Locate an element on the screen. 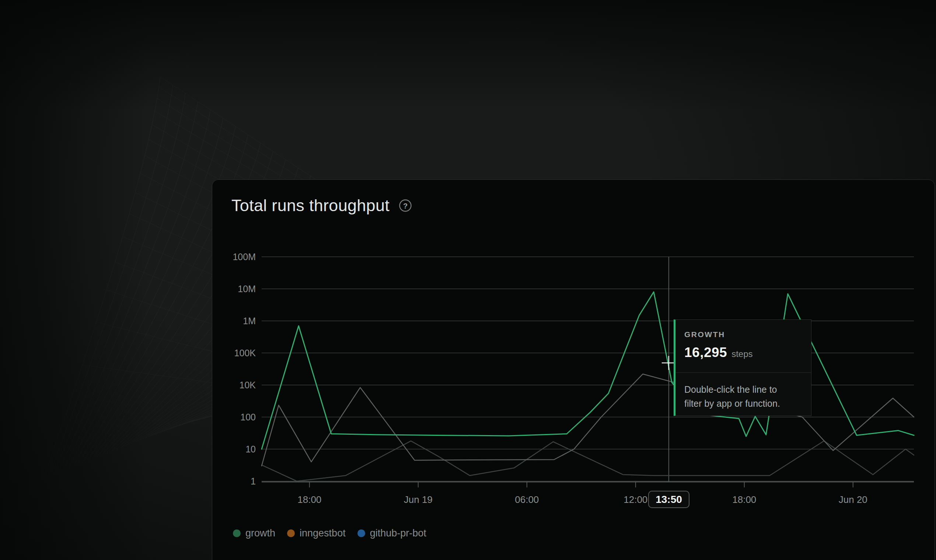  legend-label: github-pr-bot is located at coordinates (398, 533).